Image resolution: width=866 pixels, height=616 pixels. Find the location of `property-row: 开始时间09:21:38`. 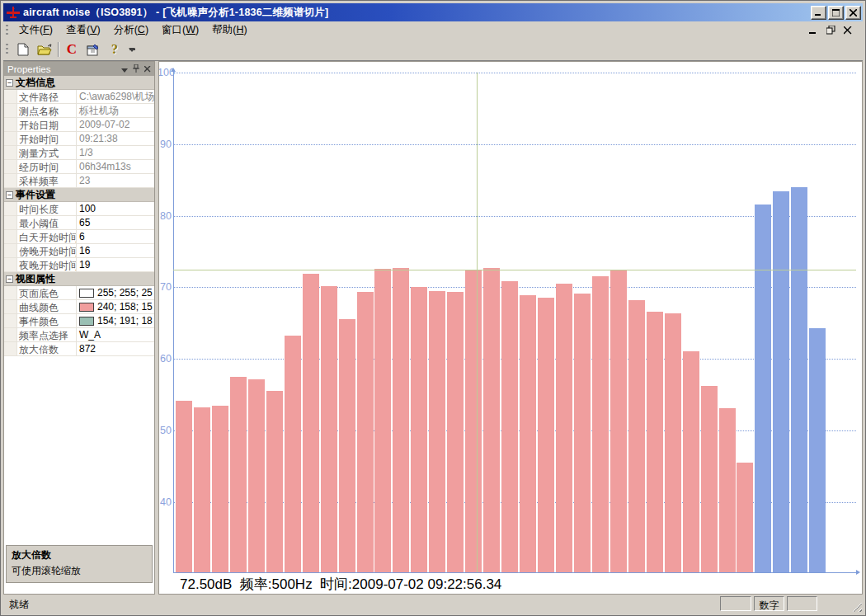

property-row: 开始时间09:21:38 is located at coordinates (79, 139).